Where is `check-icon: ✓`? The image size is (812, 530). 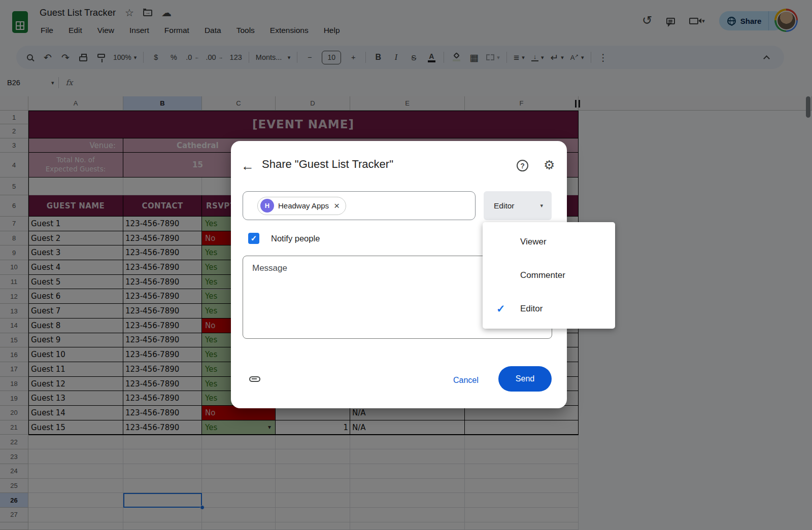 check-icon: ✓ is located at coordinates (501, 309).